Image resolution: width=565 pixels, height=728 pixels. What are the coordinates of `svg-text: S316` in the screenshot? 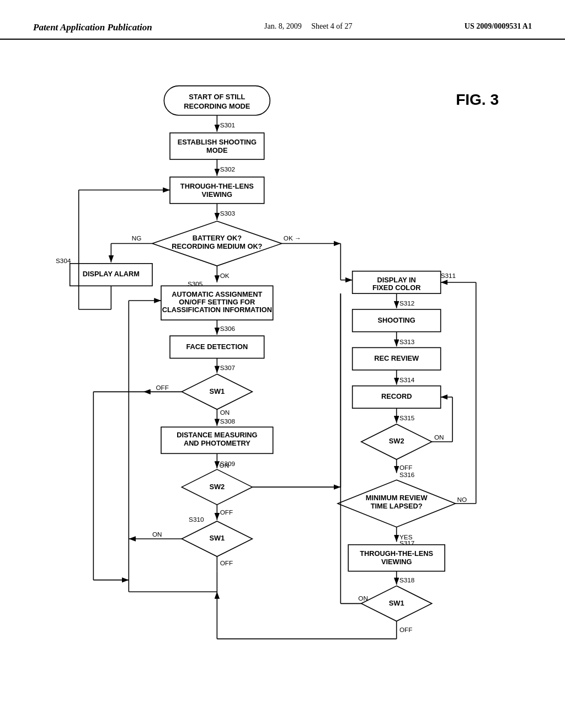 It's located at (407, 474).